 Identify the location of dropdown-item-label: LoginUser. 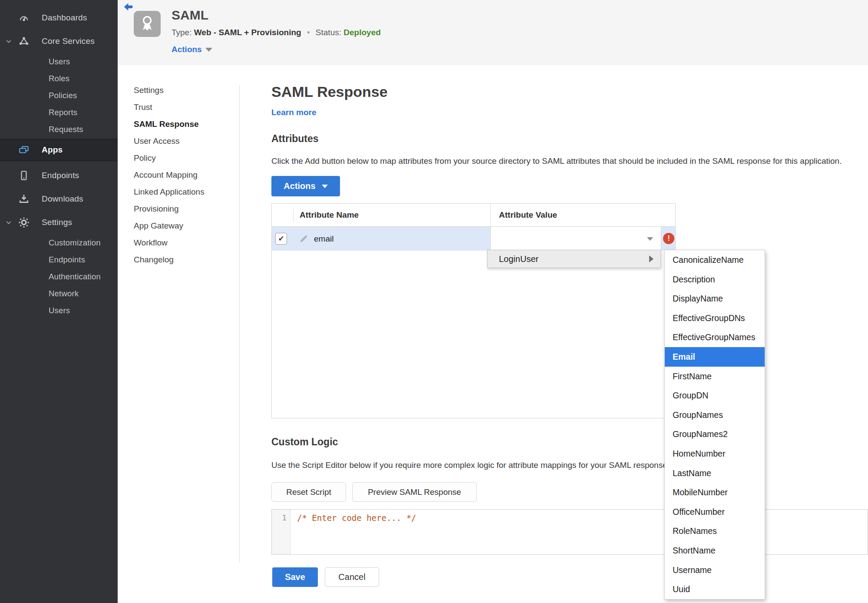
(518, 259).